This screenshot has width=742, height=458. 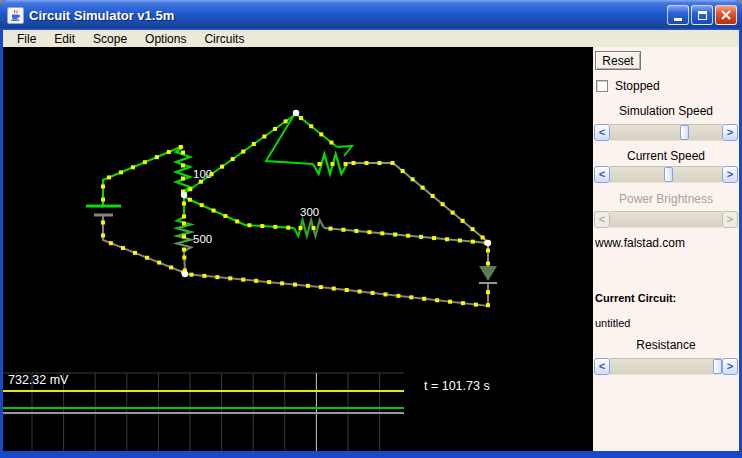 I want to click on reset-button: Reset, so click(x=618, y=60).